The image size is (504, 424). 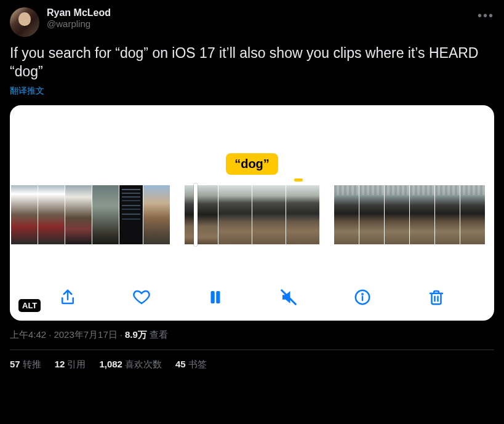 What do you see at coordinates (198, 364) in the screenshot?
I see `bookmarks-label: 书签` at bounding box center [198, 364].